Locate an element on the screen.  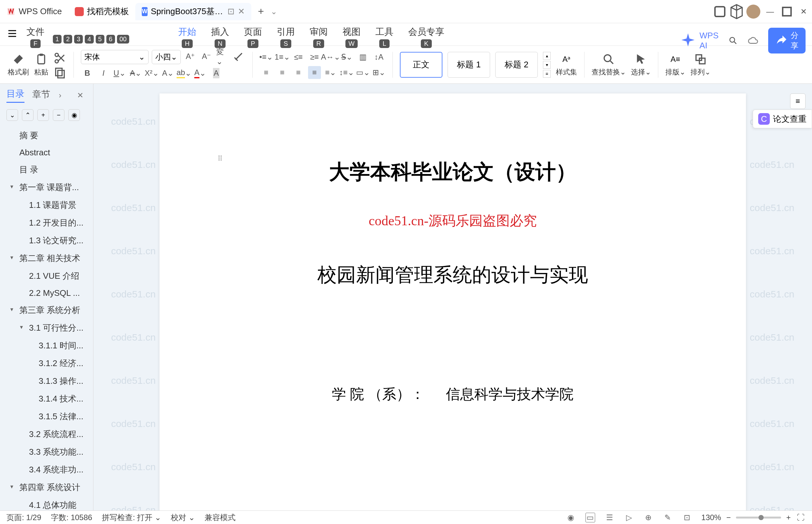
outline-item: 2.1 VUE 介绍 is located at coordinates (47, 276).